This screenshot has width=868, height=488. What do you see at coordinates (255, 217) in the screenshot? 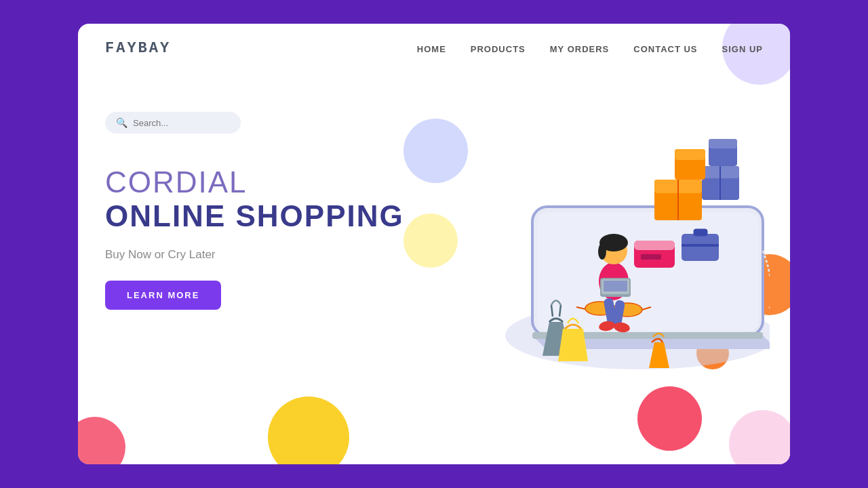
I see `hero-line2: ONLINE SHOPPING` at bounding box center [255, 217].